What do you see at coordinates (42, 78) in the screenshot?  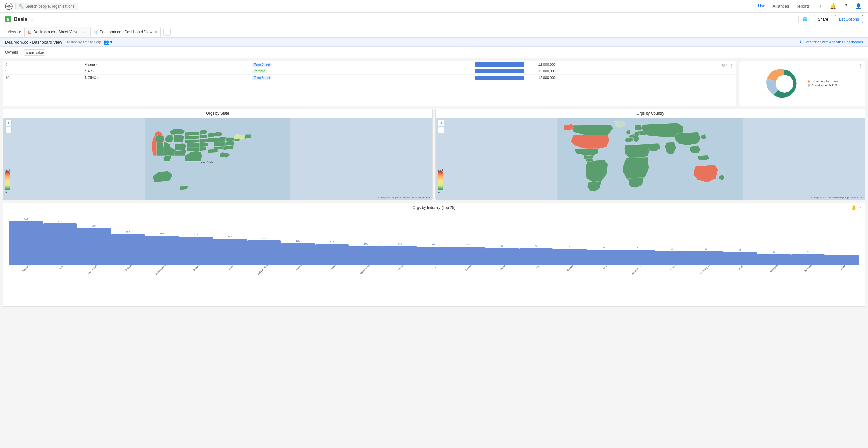 I see `row-rank: 10` at bounding box center [42, 78].